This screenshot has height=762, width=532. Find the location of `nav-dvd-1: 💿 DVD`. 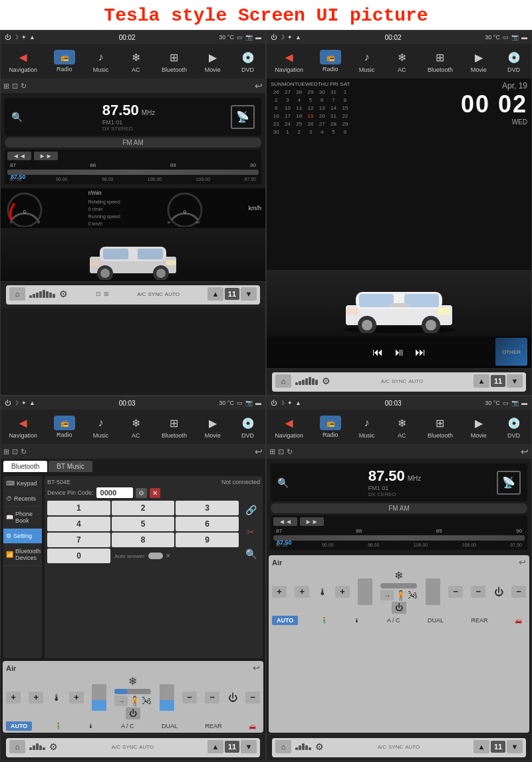

nav-dvd-1: 💿 DVD is located at coordinates (248, 61).